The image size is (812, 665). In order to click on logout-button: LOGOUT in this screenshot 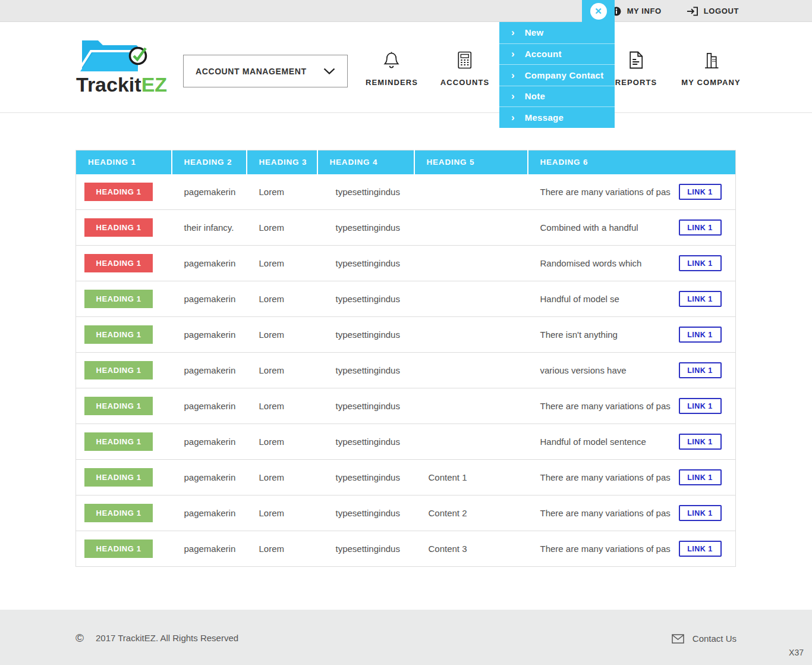, I will do `click(713, 11)`.